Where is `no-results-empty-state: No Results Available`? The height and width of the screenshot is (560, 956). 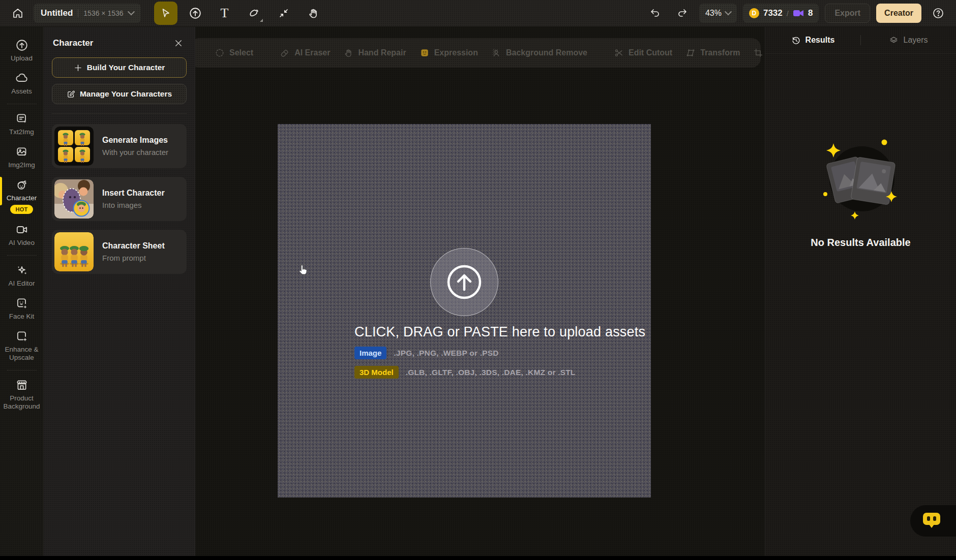
no-results-empty-state: No Results Available is located at coordinates (860, 191).